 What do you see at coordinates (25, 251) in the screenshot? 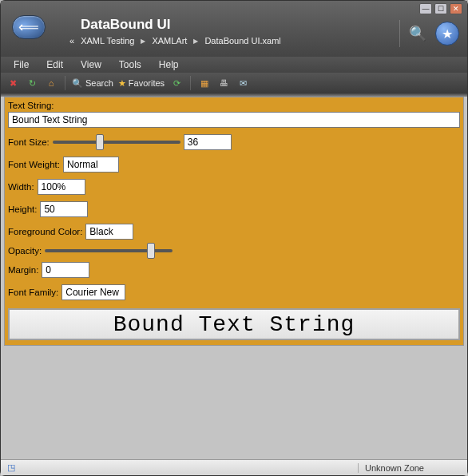
I see `opacity-label: Opacity:` at bounding box center [25, 251].